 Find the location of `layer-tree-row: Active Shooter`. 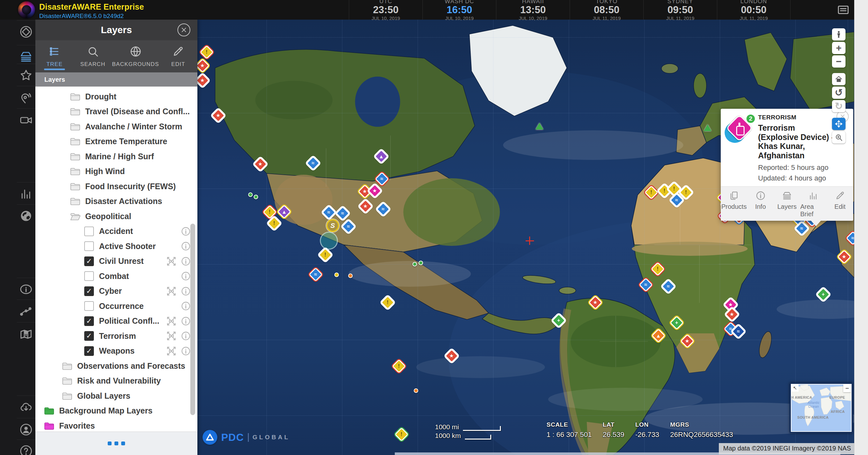

layer-tree-row: Active Shooter is located at coordinates (117, 246).